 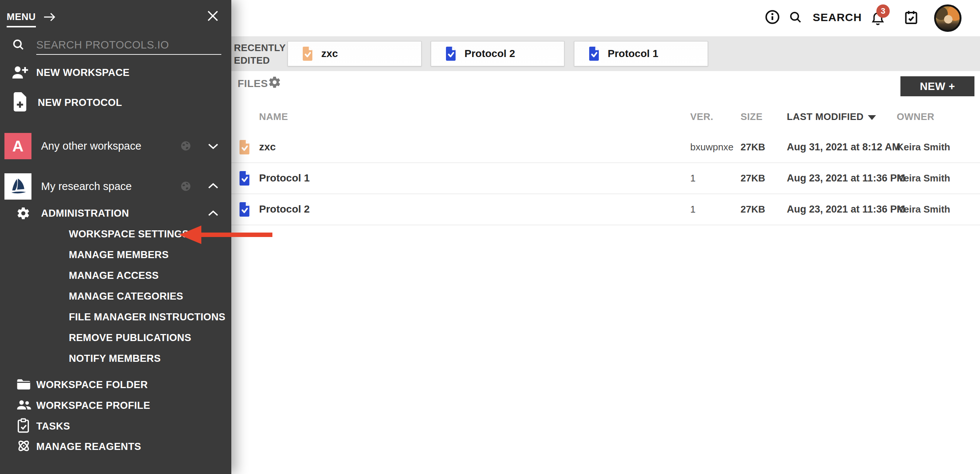 What do you see at coordinates (126, 297) in the screenshot?
I see `manage-categories-label: MANAGE CATEGORIES` at bounding box center [126, 297].